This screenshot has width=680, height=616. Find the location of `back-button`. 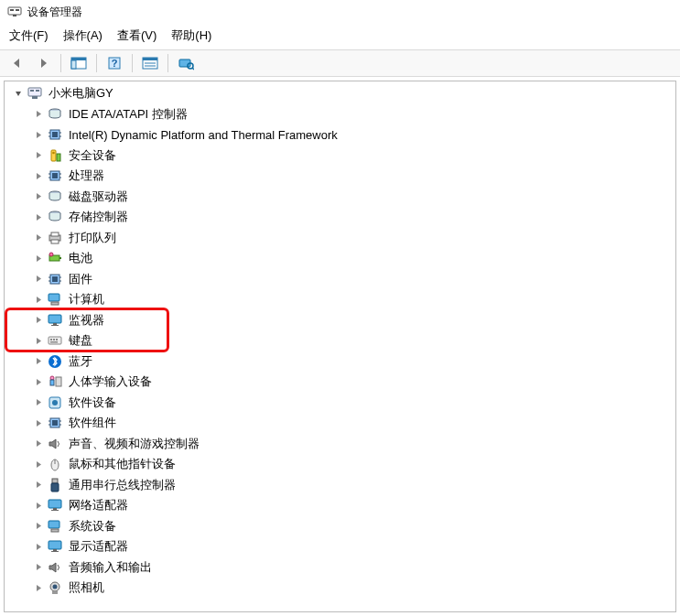

back-button is located at coordinates (17, 63).